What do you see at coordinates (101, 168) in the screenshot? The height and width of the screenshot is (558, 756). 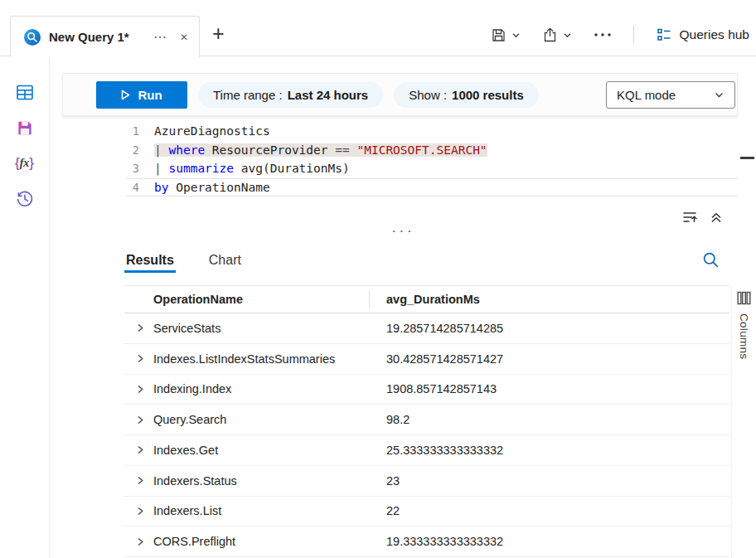 I see `line-number: 3` at bounding box center [101, 168].